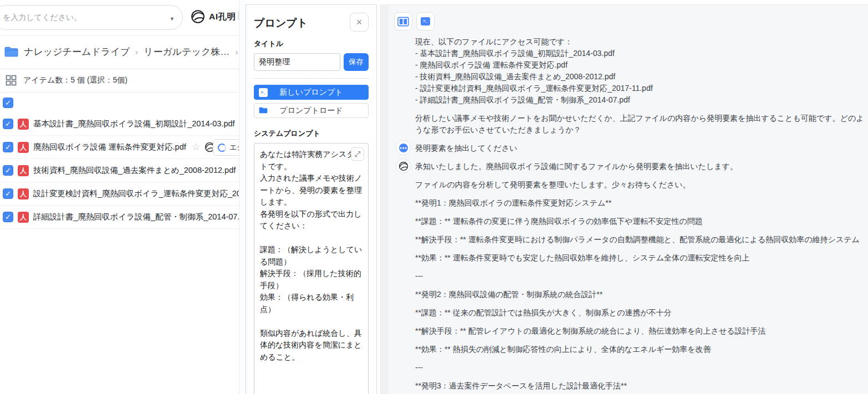  I want to click on prompt-panel-title: プロンプト, so click(280, 22).